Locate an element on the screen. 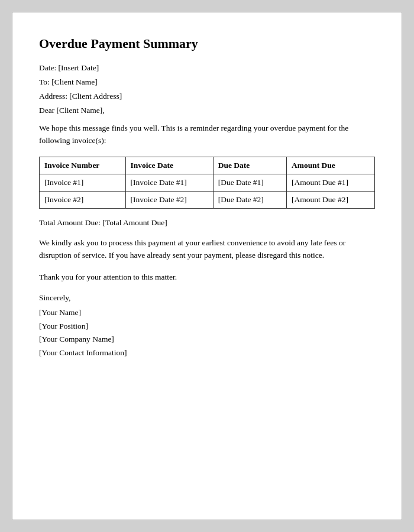 The width and height of the screenshot is (414, 532). table-cell-r0-c2: [Due Date #1] is located at coordinates (250, 182).